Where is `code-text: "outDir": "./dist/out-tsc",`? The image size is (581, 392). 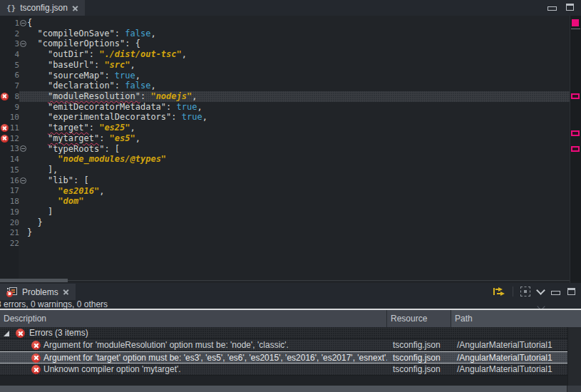 code-text: "outDir": "./dist/out-tsc", is located at coordinates (107, 54).